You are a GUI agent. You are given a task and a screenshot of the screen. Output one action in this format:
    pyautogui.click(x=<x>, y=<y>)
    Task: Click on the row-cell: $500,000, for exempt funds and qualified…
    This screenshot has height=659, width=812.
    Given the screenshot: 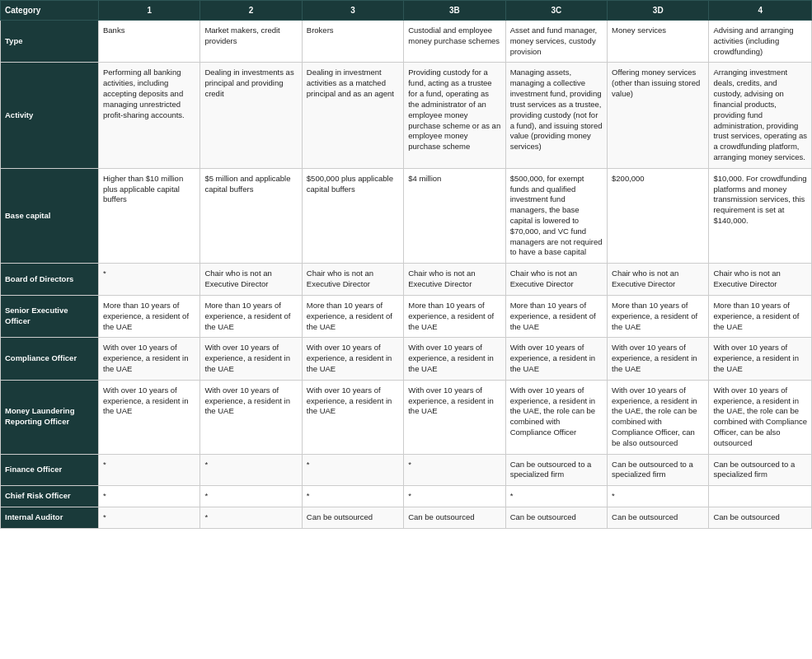 What is the action you would take?
    pyautogui.click(x=556, y=216)
    